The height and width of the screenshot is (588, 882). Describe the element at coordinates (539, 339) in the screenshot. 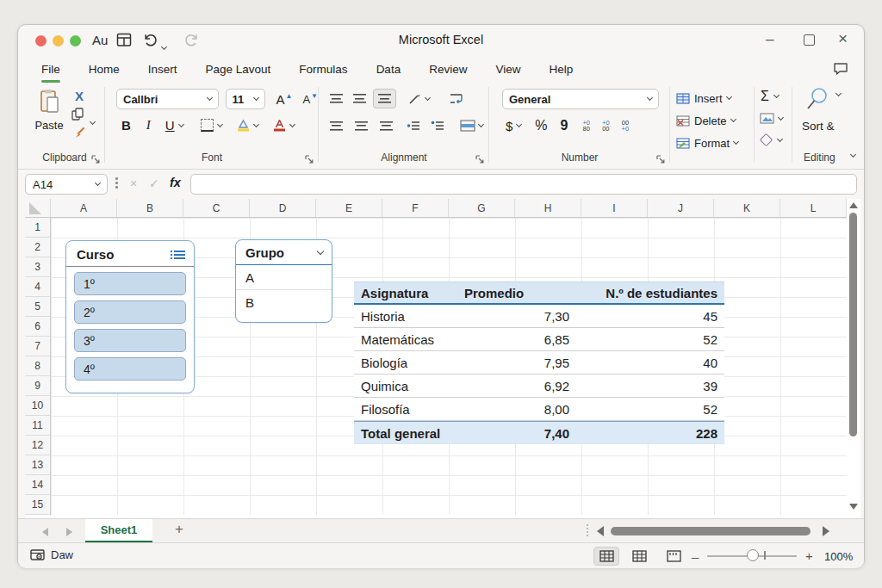

I see `table-row: Matemáticas 6,85 52` at that location.